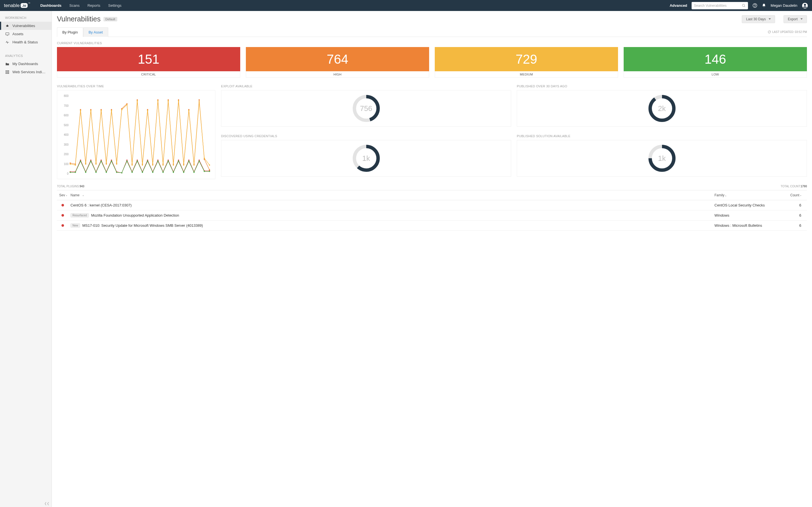  I want to click on donut-solution: 1k, so click(662, 158).